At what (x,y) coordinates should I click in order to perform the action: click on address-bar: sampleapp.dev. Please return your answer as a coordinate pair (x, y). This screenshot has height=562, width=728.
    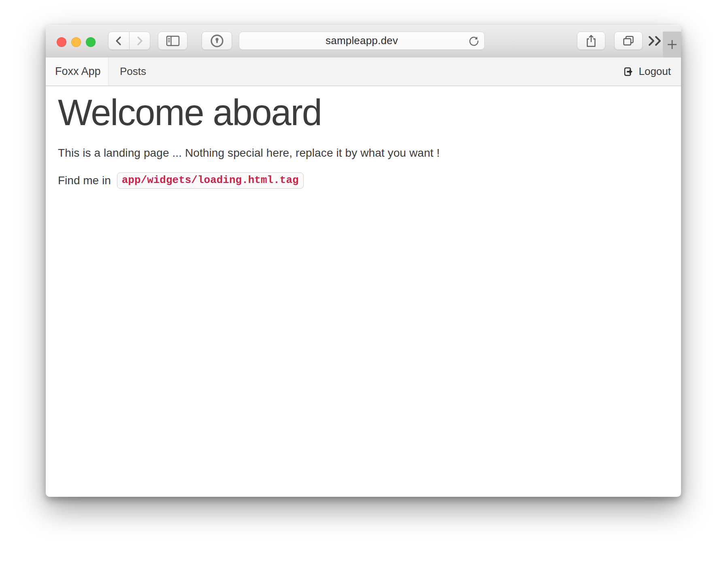
    Looking at the image, I should click on (362, 40).